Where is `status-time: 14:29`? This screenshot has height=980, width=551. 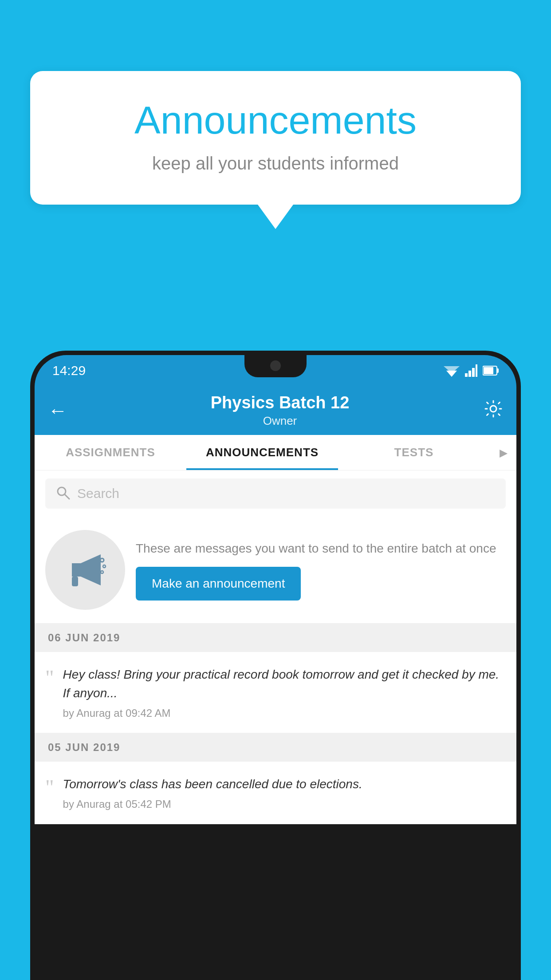 status-time: 14:29 is located at coordinates (69, 371).